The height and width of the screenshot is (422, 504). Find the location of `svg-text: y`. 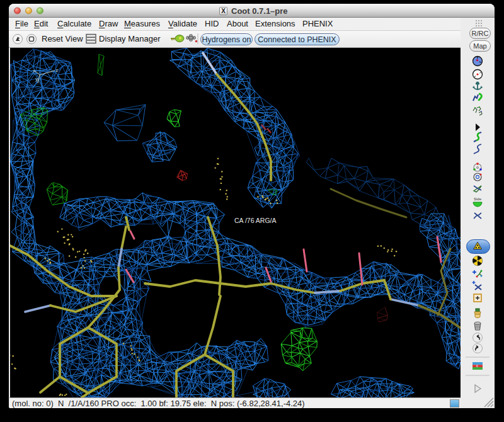

svg-text: y is located at coordinates (37, 79).